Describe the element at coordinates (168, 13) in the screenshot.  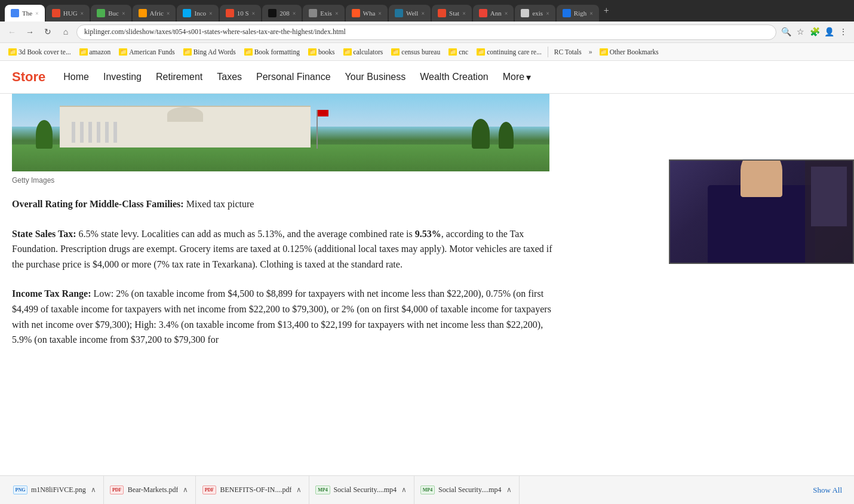
I see `tab-close-4: ×` at that location.